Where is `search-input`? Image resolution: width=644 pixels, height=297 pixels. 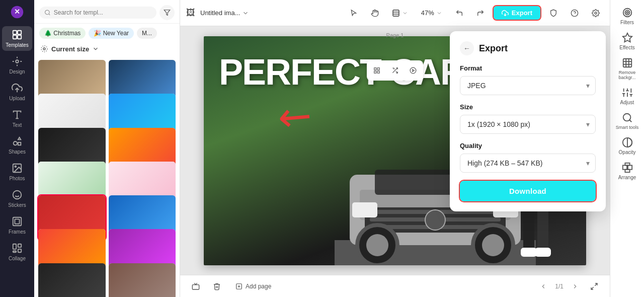
search-input is located at coordinates (103, 13).